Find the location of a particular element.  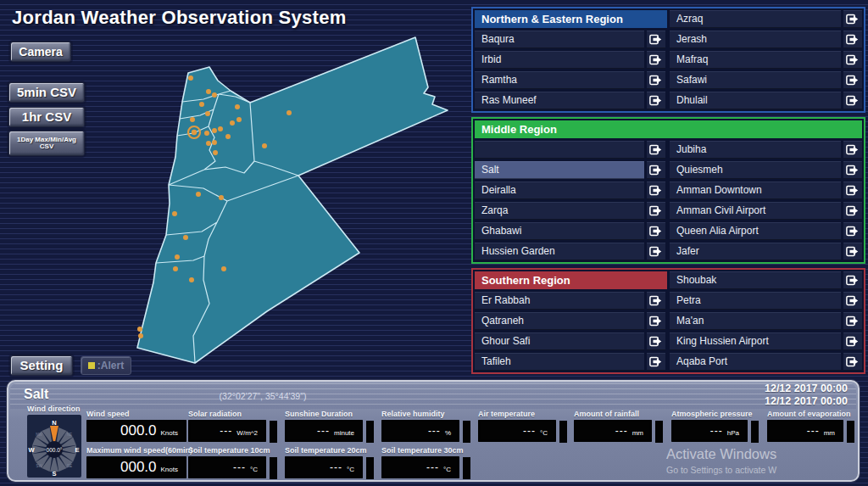

csv-5min-button: 5min CSV is located at coordinates (47, 92).